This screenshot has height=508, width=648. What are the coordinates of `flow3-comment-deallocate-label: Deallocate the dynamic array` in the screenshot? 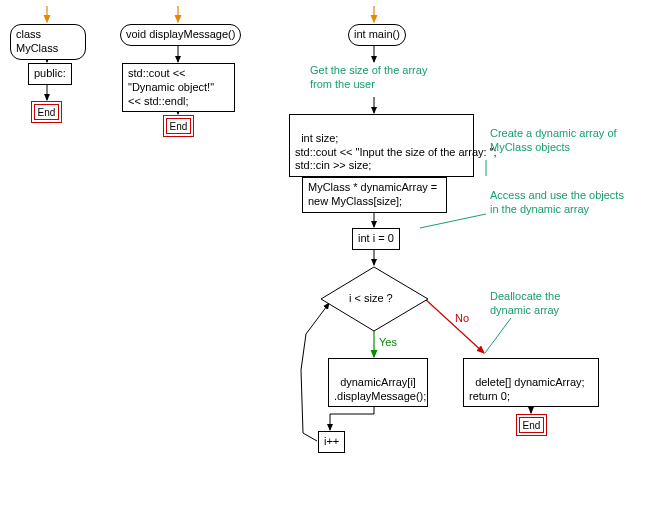 It's located at (525, 303).